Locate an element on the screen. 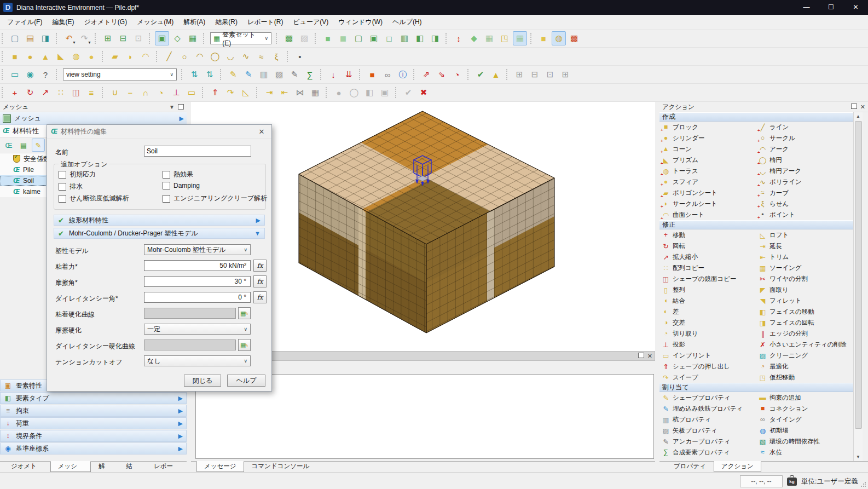 The height and width of the screenshot is (489, 868). checkbox-box is located at coordinates (166, 186).